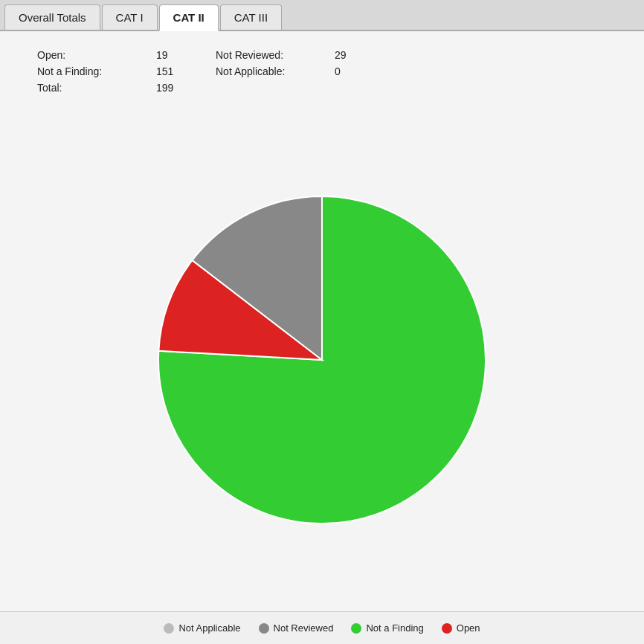 This screenshot has width=644, height=644. Describe the element at coordinates (202, 628) in the screenshot. I see `legend-not-applicable: Not Applicable` at that location.